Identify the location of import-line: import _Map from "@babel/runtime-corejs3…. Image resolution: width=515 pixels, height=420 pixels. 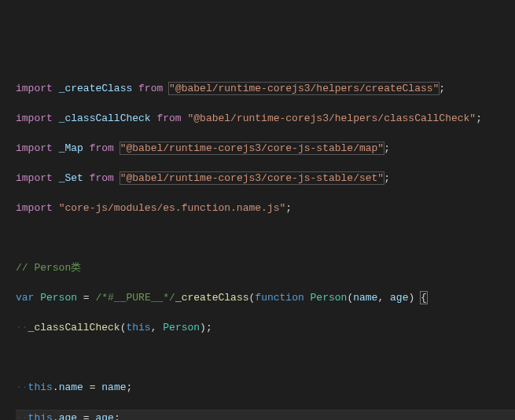
(266, 148).